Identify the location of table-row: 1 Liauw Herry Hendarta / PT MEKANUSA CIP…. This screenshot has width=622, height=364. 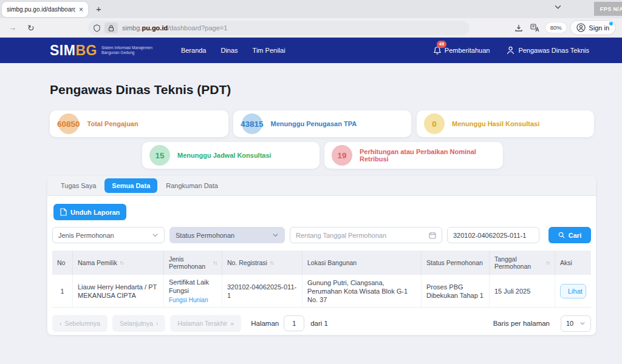
(322, 291).